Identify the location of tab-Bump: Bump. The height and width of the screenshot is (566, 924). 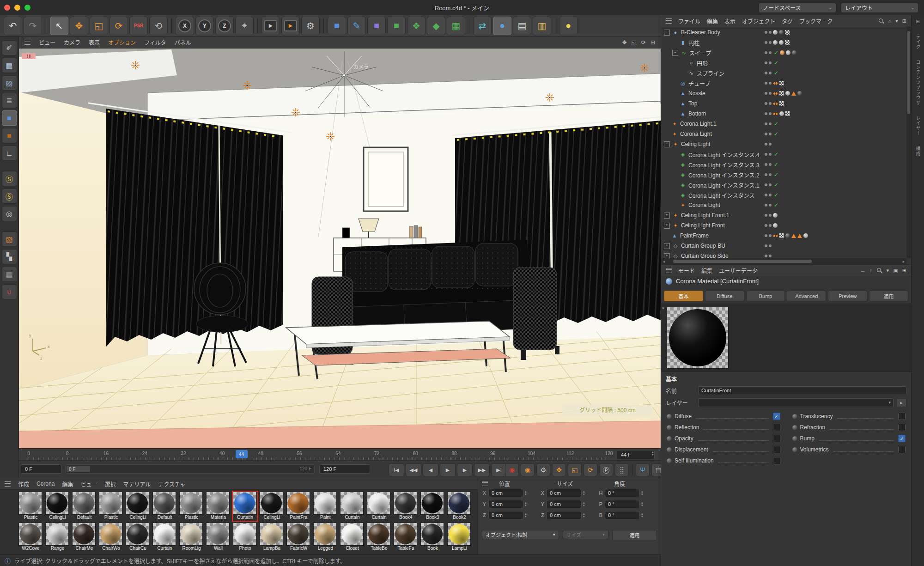
(766, 296).